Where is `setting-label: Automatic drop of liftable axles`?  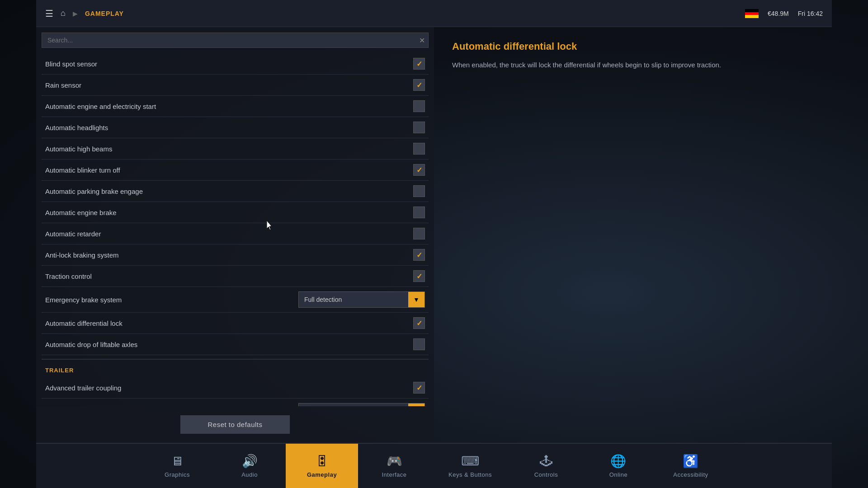
setting-label: Automatic drop of liftable axles is located at coordinates (229, 344).